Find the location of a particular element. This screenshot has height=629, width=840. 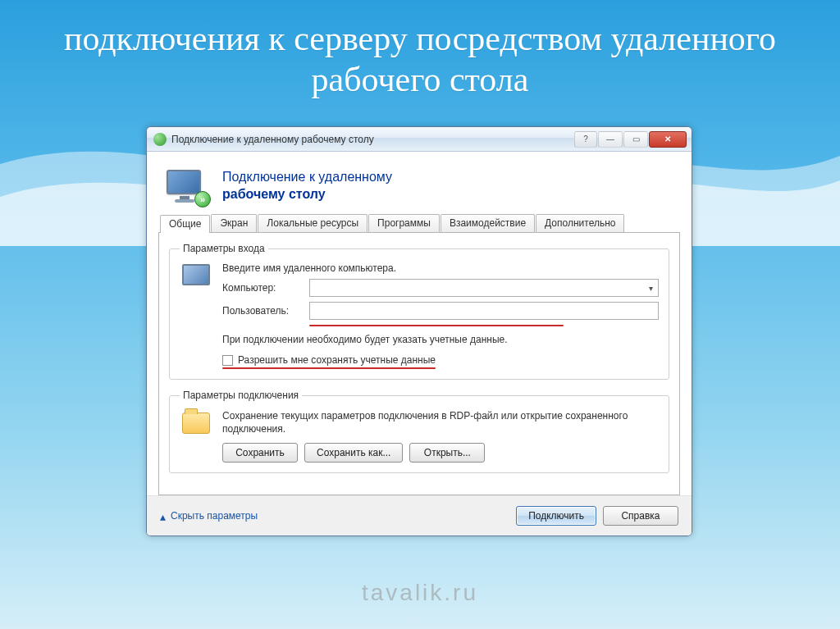

titlebar: Подключение к удаленному рабочему столу … is located at coordinates (419, 139).